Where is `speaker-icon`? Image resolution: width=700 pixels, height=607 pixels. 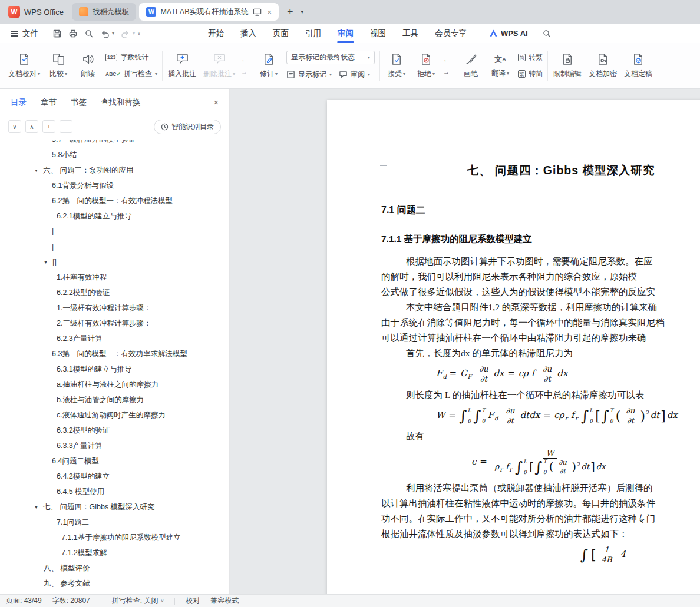 speaker-icon is located at coordinates (88, 59).